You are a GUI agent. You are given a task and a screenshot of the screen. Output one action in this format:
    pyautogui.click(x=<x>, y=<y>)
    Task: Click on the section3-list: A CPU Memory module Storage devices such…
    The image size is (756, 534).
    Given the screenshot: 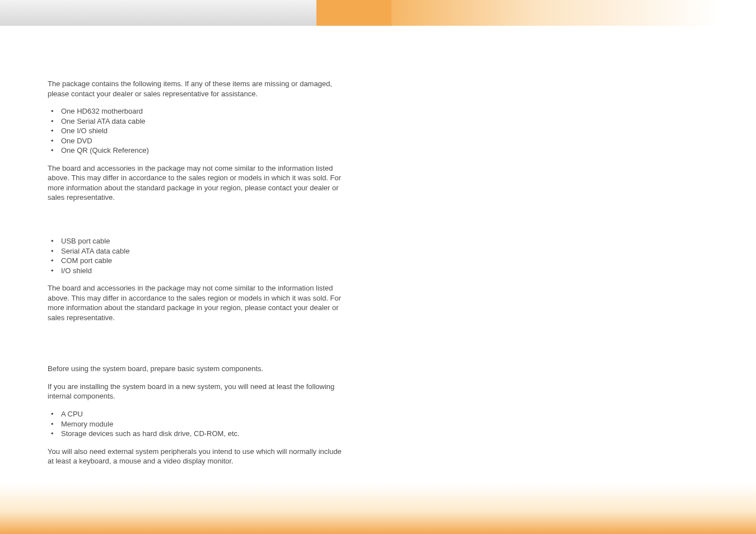 What is the action you would take?
    pyautogui.click(x=197, y=424)
    